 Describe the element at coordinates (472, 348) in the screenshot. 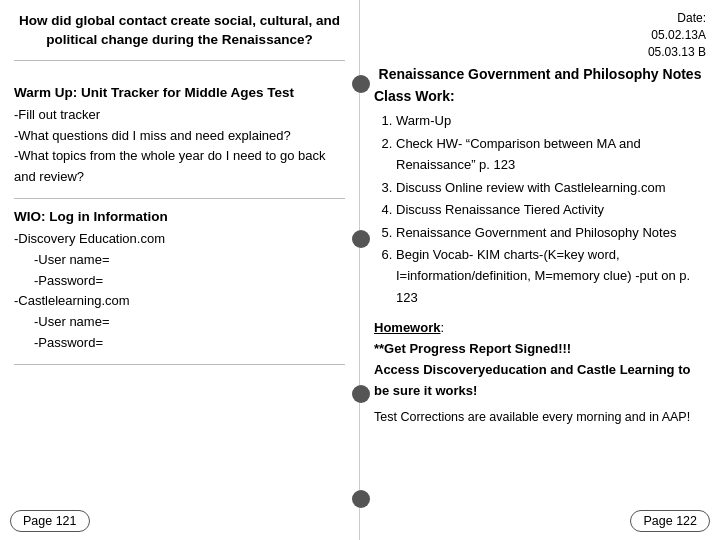

I see `homework-line-1: **Get Progress Report Signed!!!` at that location.